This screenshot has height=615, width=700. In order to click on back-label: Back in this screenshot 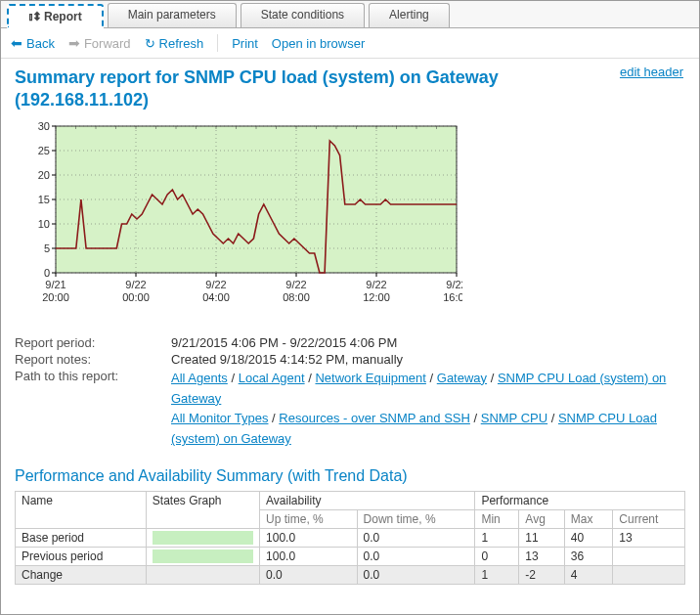, I will do `click(41, 43)`.